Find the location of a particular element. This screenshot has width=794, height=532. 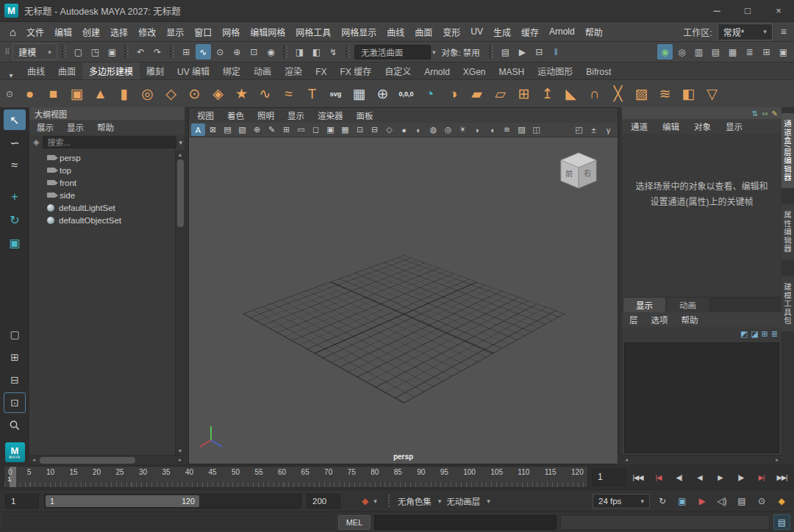

outliner-item-front: front is located at coordinates (102, 182).